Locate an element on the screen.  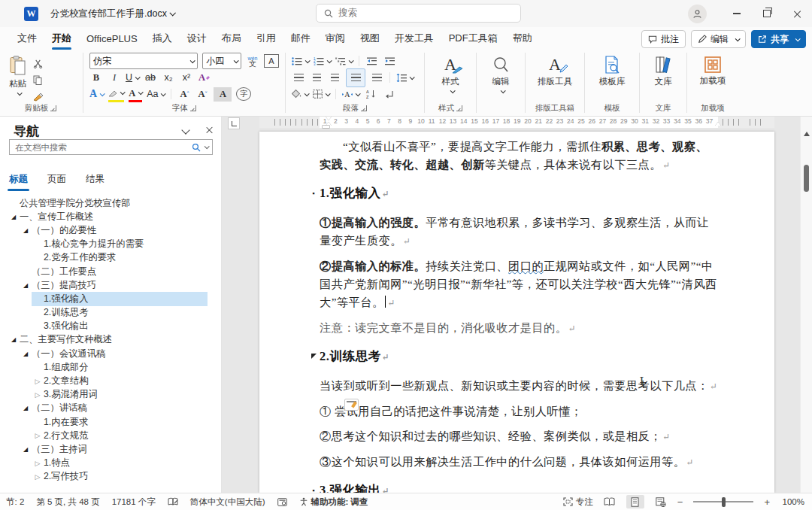
nav-tab-标题: 标题 is located at coordinates (18, 181).